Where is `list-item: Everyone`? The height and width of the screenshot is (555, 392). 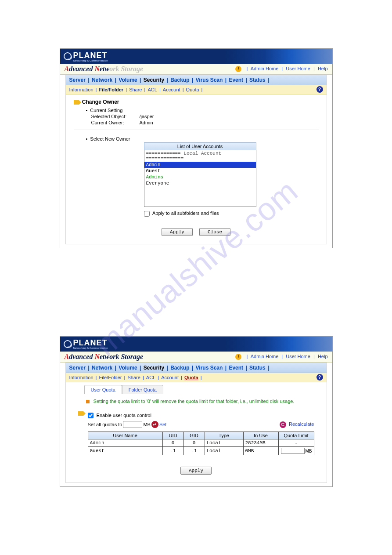 list-item: Everyone is located at coordinates (200, 183).